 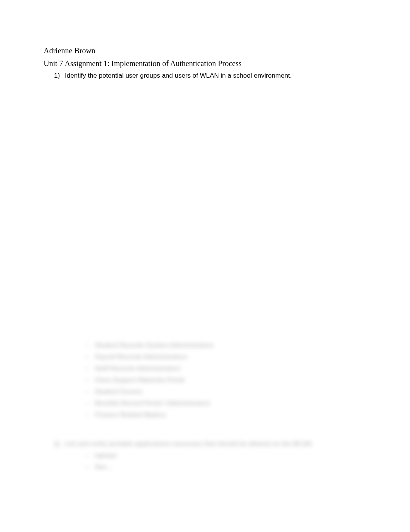 What do you see at coordinates (189, 444) in the screenshot?
I see `question-2: 2) List and verify portable applications…` at bounding box center [189, 444].